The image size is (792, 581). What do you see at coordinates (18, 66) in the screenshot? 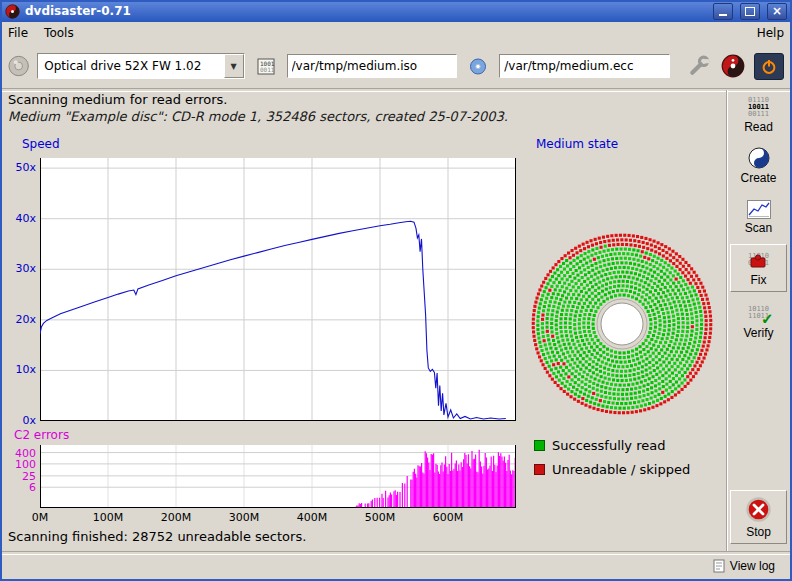
I see `drive-icon` at bounding box center [18, 66].